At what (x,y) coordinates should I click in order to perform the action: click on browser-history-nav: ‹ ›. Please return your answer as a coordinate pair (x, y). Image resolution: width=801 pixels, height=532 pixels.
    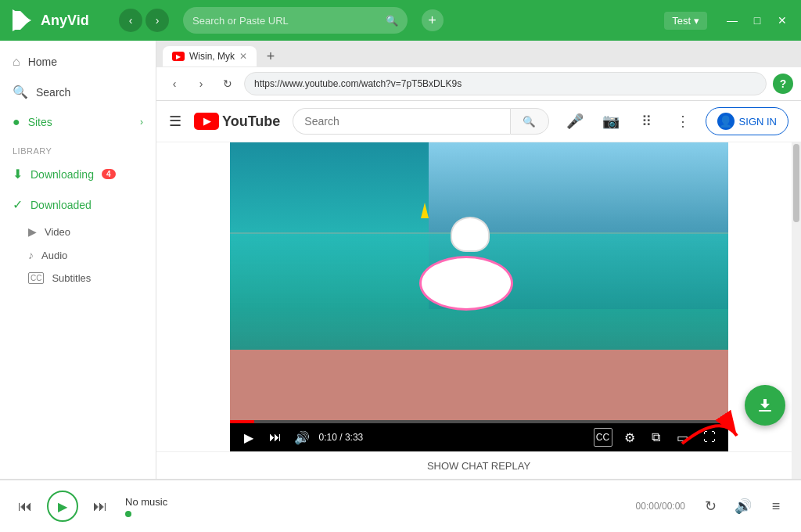
    Looking at the image, I should click on (144, 20).